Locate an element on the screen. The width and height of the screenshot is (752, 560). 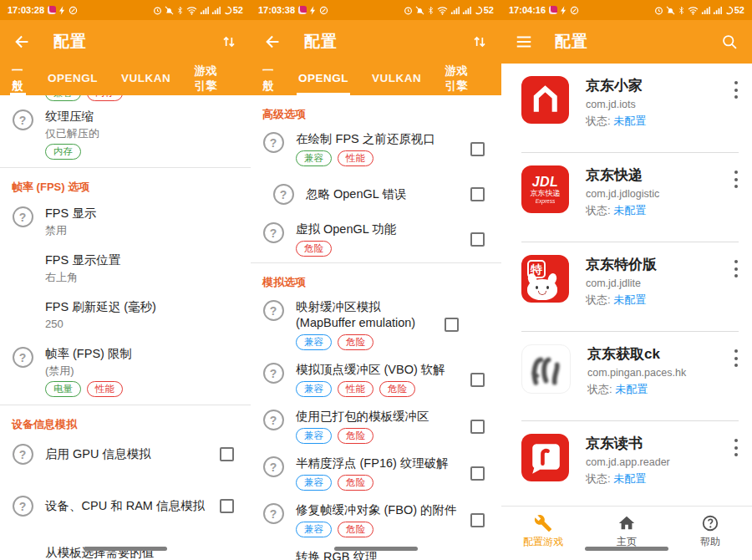
status-bar: 17:03:38 52 is located at coordinates (376, 10).